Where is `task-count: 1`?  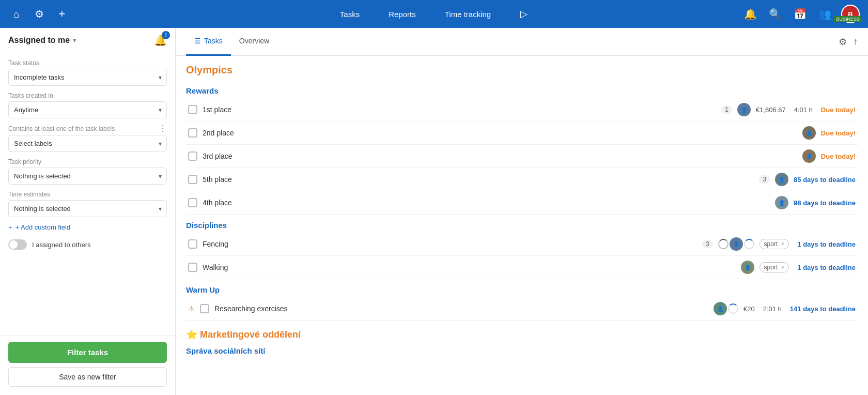
task-count: 1 is located at coordinates (726, 110).